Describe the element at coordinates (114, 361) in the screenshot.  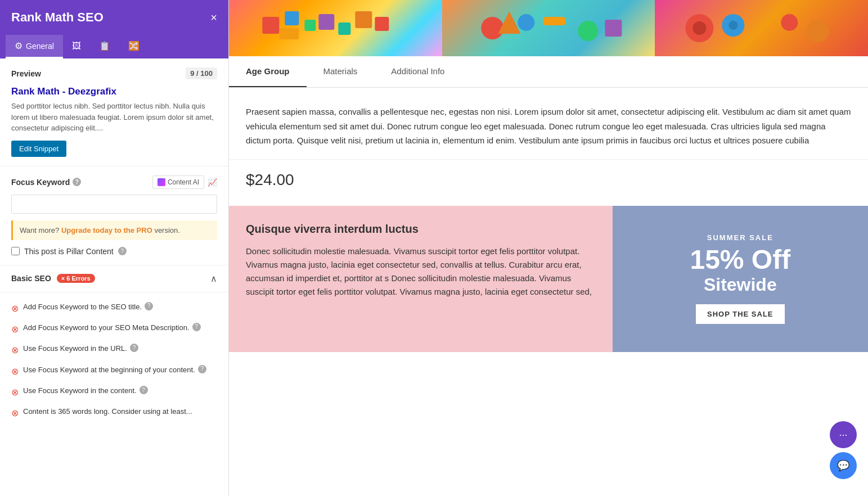
I see `seo-errors-list: ⊗ Add Focus Keyword to the SEO title. ? …` at that location.